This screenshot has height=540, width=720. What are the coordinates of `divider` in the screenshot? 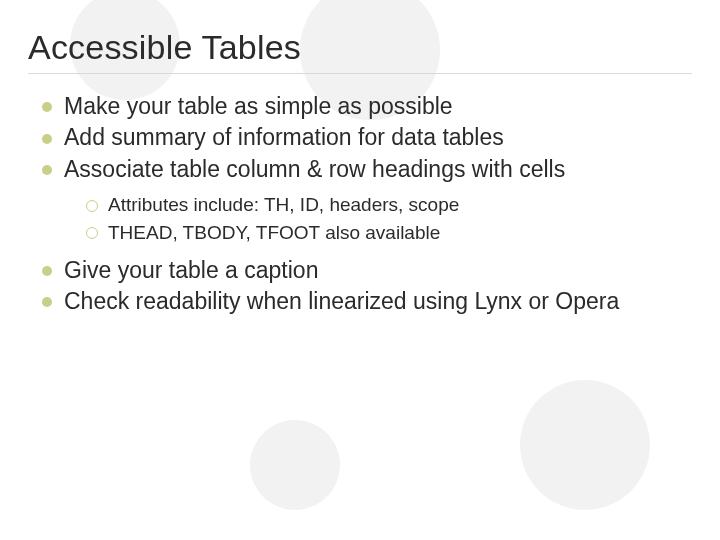 It's located at (360, 74).